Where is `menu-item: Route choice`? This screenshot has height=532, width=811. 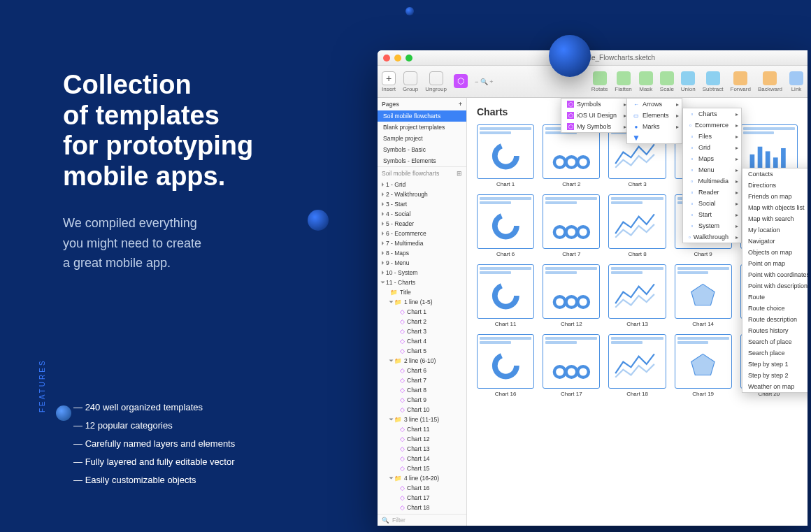 menu-item: Route choice is located at coordinates (775, 308).